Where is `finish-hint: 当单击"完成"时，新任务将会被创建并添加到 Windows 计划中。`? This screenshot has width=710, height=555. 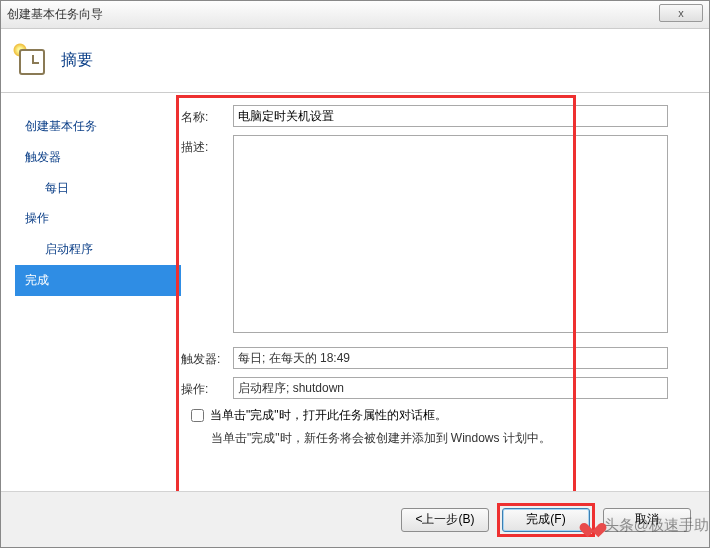 finish-hint: 当单击"完成"时，新任务将会被创建并添加到 Windows 计划中。 is located at coordinates (451, 438).